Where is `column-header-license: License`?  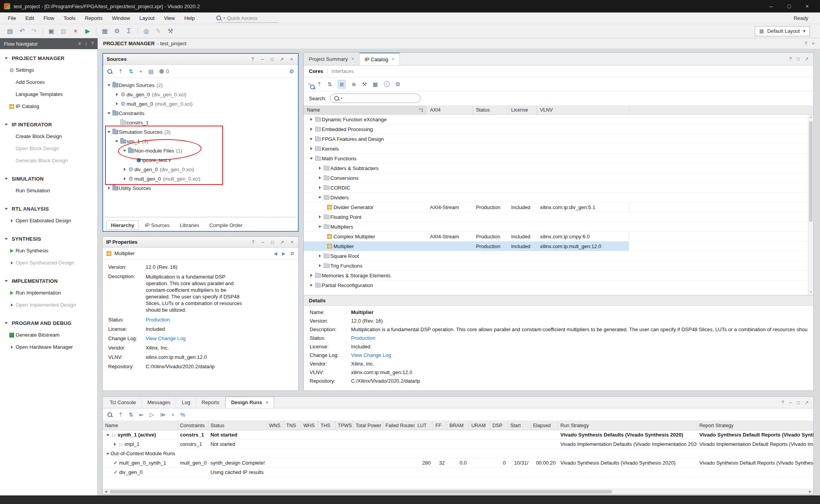 column-header-license: License is located at coordinates (522, 110).